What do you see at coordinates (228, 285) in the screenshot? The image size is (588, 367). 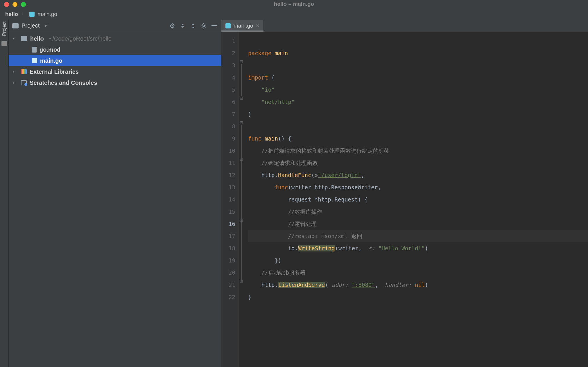 I see `line-number: 21` at bounding box center [228, 285].